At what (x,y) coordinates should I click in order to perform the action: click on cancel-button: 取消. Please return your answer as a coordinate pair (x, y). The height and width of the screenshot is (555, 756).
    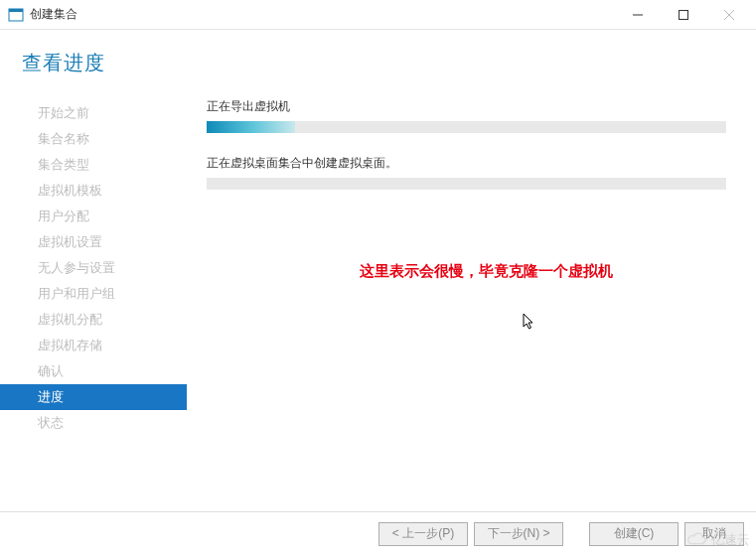
    Looking at the image, I should click on (714, 534).